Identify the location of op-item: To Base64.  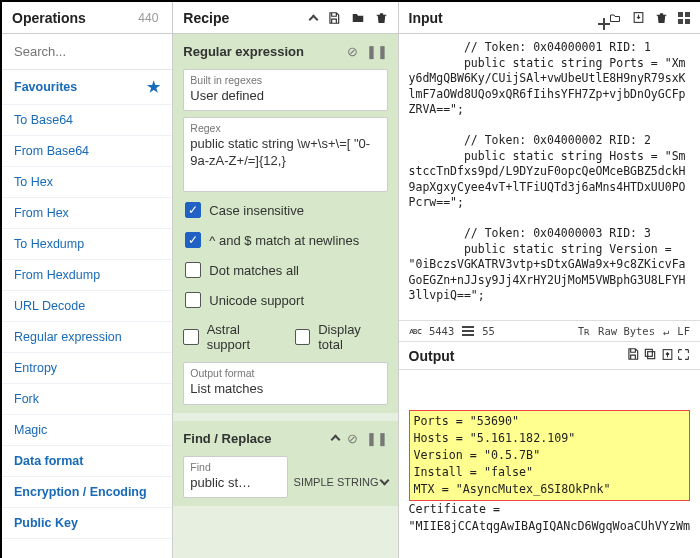
(87, 120).